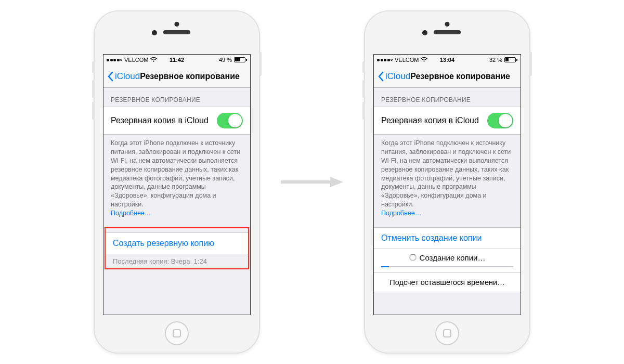 The width and height of the screenshot is (624, 364). Describe the element at coordinates (447, 60) in the screenshot. I see `clock: 13:04` at that location.